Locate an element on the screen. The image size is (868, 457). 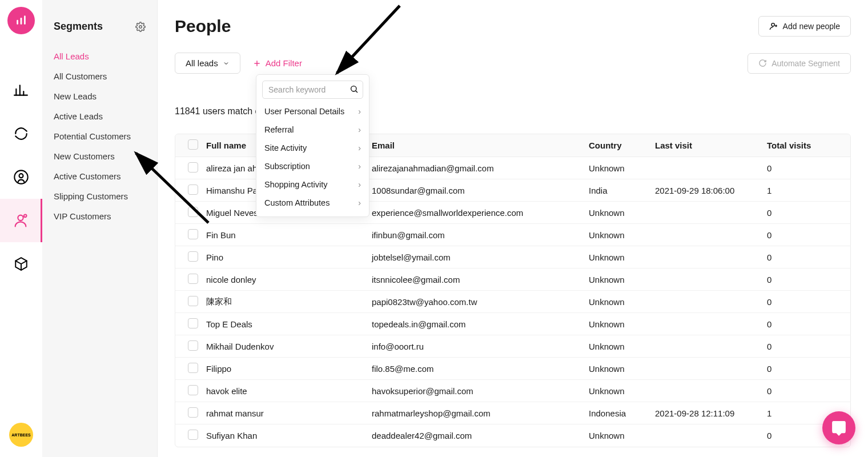
cell-name: Pino is located at coordinates (286, 257).